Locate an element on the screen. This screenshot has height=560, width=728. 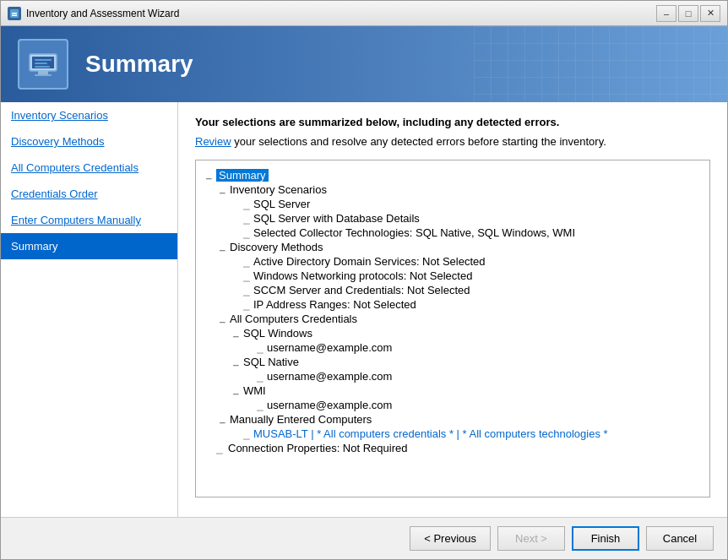
sql-nat-expander: ⎯ is located at coordinates (236, 361).